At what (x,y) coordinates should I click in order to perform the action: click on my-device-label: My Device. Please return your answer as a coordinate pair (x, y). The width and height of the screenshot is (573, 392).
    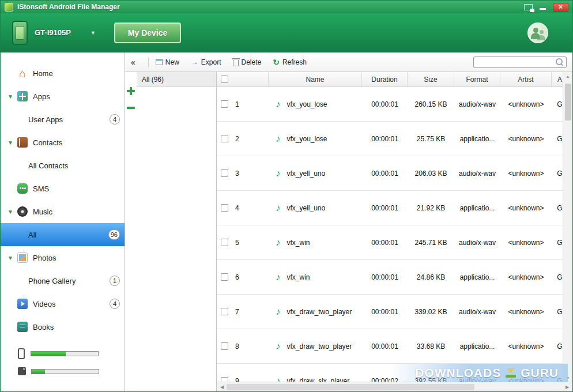
    Looking at the image, I should click on (148, 33).